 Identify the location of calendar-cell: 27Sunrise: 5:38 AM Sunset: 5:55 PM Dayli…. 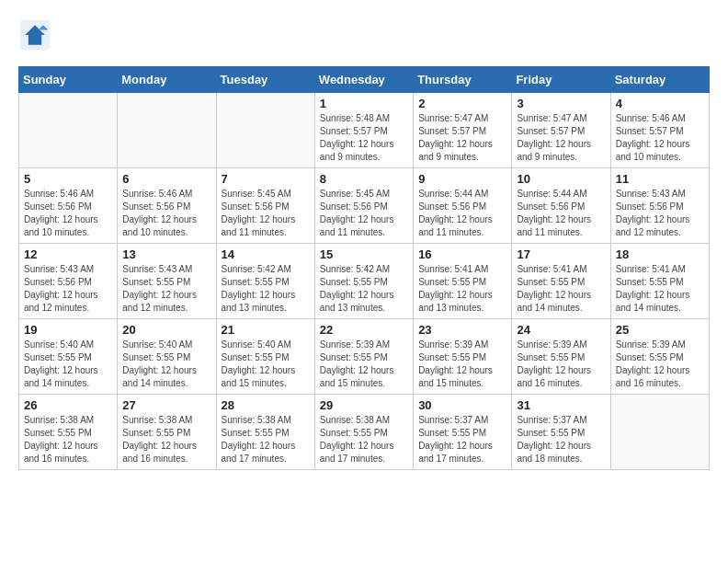
(167, 432).